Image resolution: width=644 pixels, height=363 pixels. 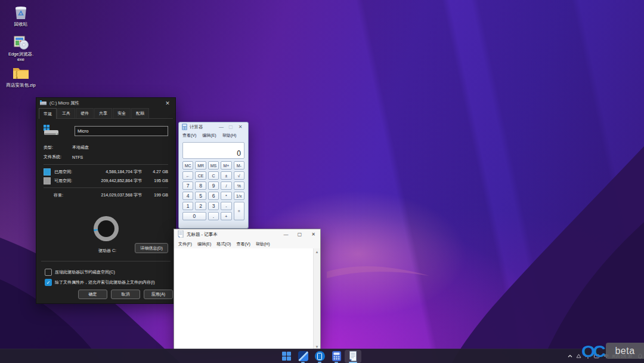 What do you see at coordinates (188, 196) in the screenshot?
I see `calc-key-4: 4` at bounding box center [188, 196].